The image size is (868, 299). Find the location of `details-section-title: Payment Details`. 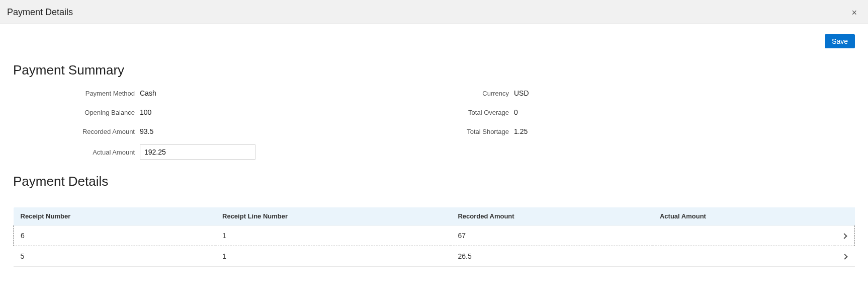

details-section-title: Payment Details is located at coordinates (434, 181).